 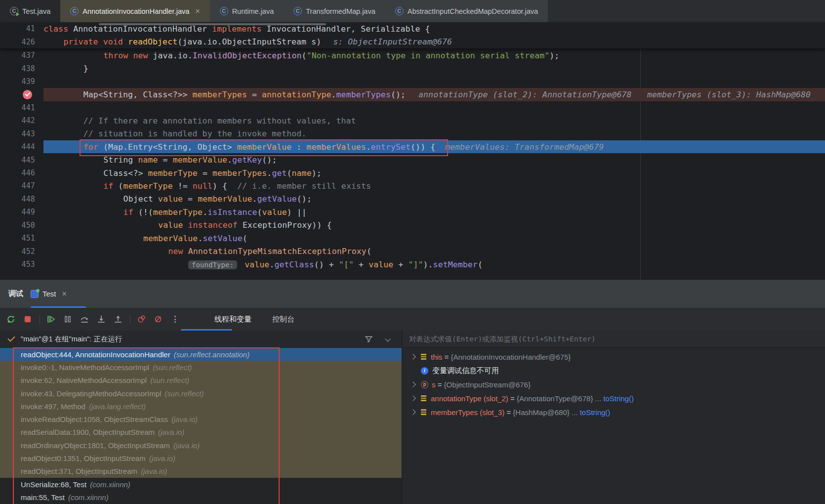 I want to click on code-line-446: 446Class<?> memberType = memberTypes.get…, so click(x=412, y=173).